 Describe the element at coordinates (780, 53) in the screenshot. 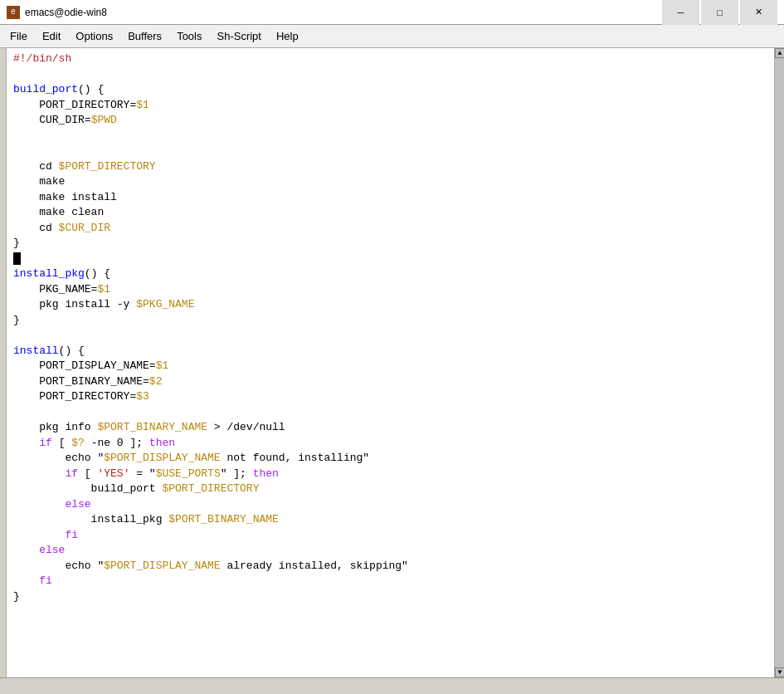

I see `scroll-up-button: ▲` at that location.